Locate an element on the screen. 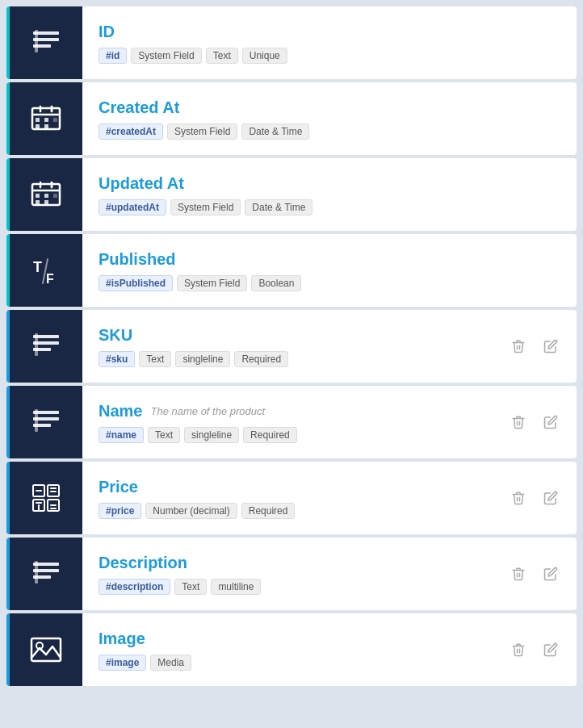  field-title: Published is located at coordinates (329, 260).